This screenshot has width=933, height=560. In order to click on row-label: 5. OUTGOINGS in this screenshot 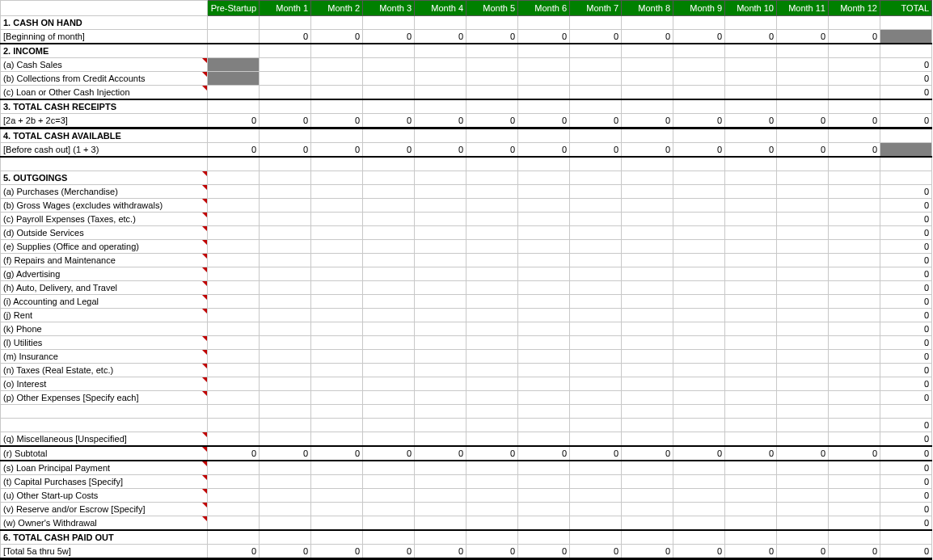, I will do `click(104, 178)`.